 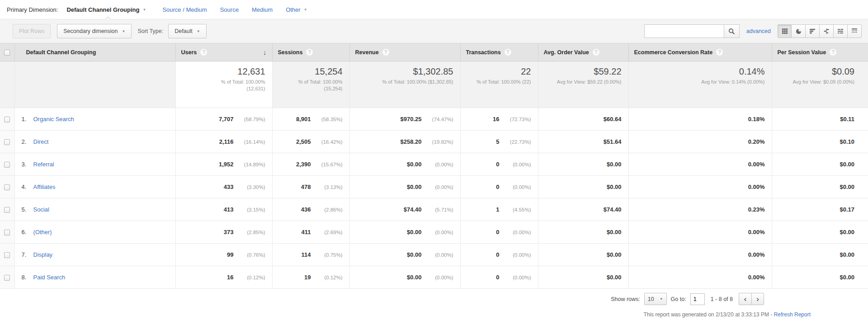 What do you see at coordinates (311, 52) in the screenshot?
I see `column-header-sessions: Sessions?` at bounding box center [311, 52].